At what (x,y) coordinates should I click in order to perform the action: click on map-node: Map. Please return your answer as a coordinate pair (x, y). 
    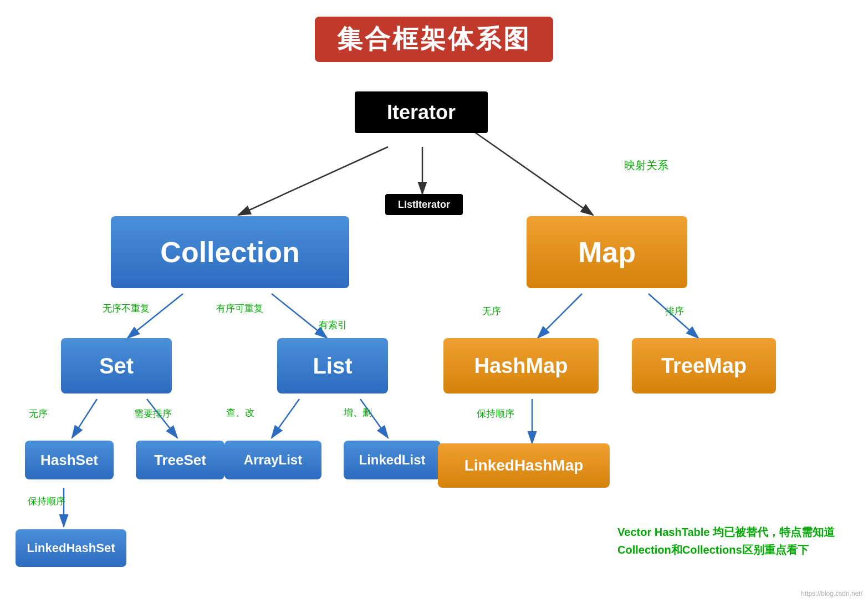
    Looking at the image, I should click on (607, 252).